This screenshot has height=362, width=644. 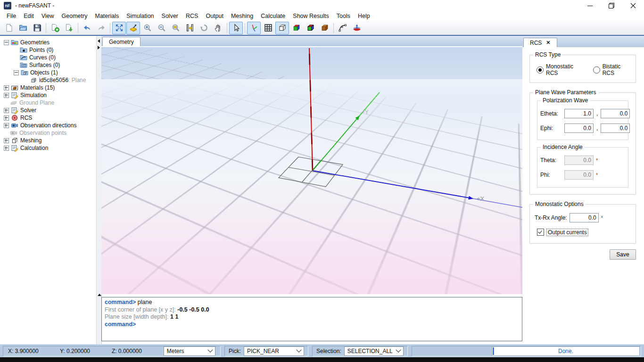 What do you see at coordinates (119, 28) in the screenshot?
I see `fit-view-icon` at bounding box center [119, 28].